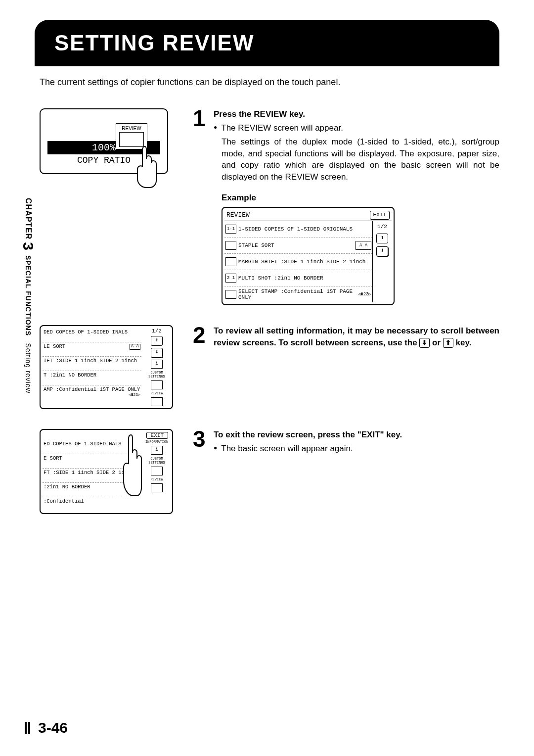 The image size is (534, 756). I want to click on figure-review-key: REVIEW 100% COPY RATIO, so click(109, 142).